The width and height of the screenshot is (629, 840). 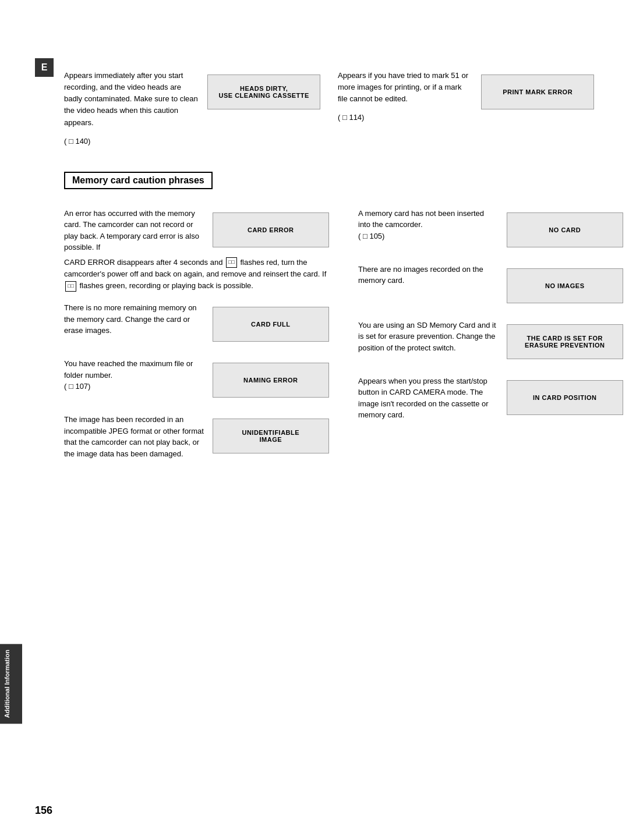 What do you see at coordinates (488, 339) in the screenshot?
I see `right-column: A memory card has not been inserted into…` at bounding box center [488, 339].